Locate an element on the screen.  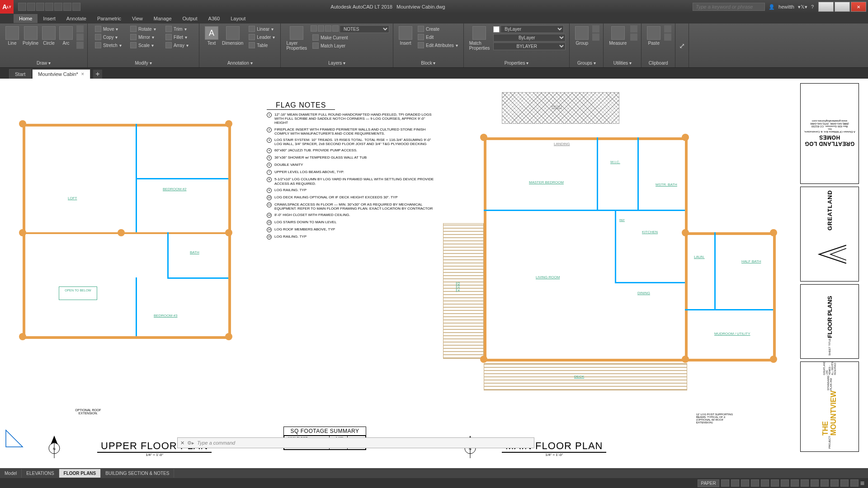
ribbon-tab-a360: A360 is located at coordinates (214, 19).